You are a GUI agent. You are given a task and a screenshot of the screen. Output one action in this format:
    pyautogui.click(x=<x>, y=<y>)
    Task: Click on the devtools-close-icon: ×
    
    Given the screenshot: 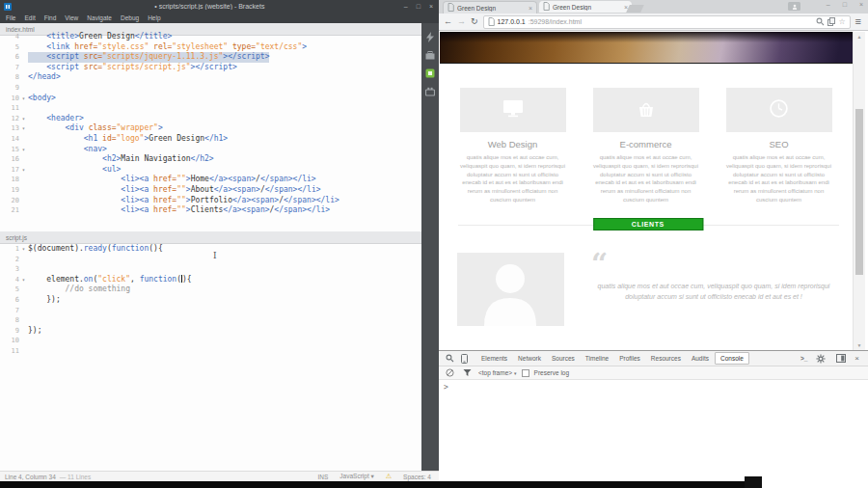 What is the action you would take?
    pyautogui.click(x=856, y=359)
    